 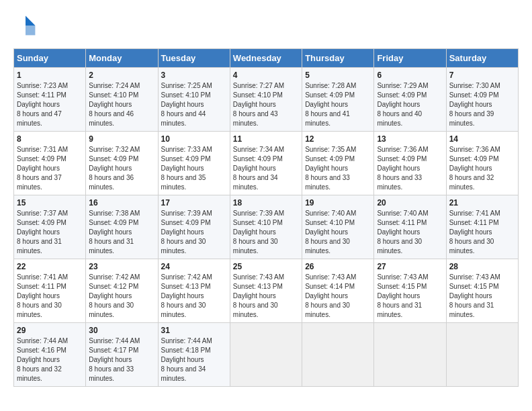 What do you see at coordinates (266, 99) in the screenshot?
I see `calendar-week-1: 1Sunrise: 7:23 AMSunset: 4:11 PMDaylight…` at bounding box center [266, 99].